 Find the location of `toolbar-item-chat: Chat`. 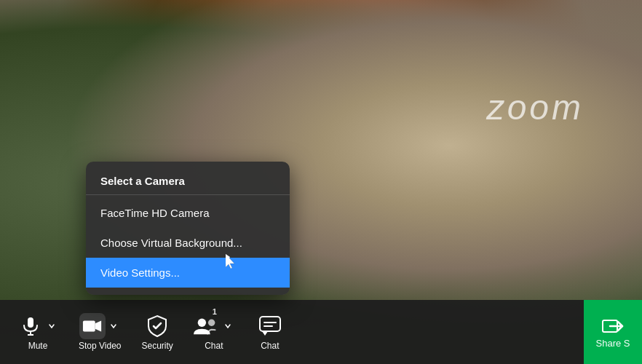

toolbar-item-chat: Chat is located at coordinates (270, 332).